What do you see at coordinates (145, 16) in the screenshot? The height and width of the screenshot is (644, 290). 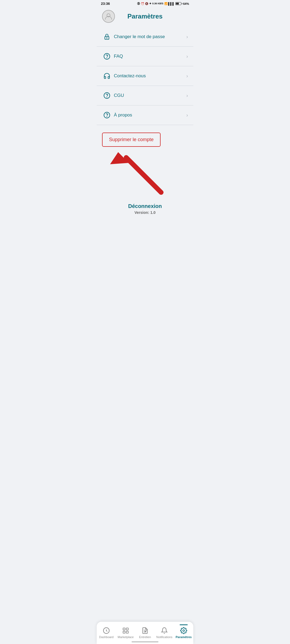 I see `page-title: Paramètres` at bounding box center [145, 16].